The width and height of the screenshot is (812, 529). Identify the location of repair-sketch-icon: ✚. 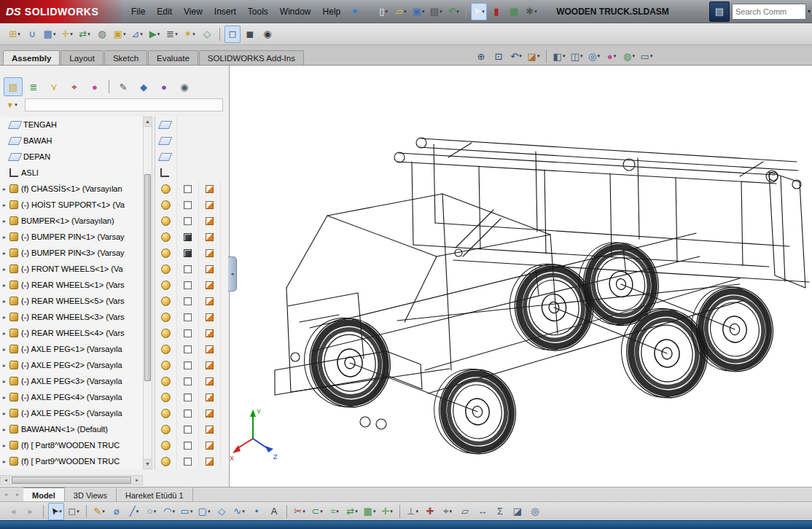
(430, 512).